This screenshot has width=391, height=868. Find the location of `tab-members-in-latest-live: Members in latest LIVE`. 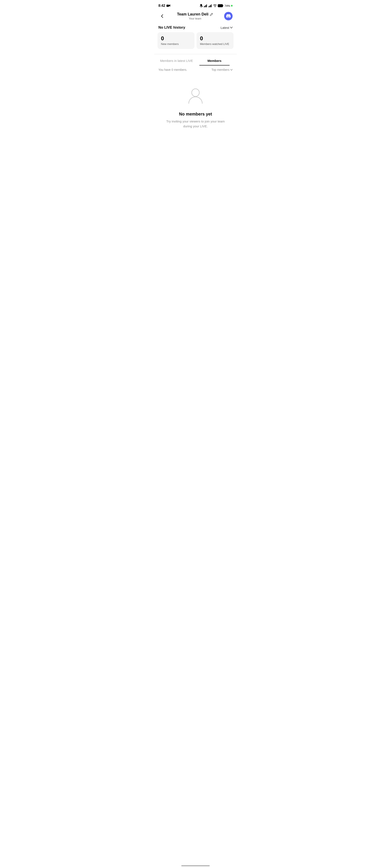

tab-members-in-latest-live: Members in latest LIVE is located at coordinates (177, 61).